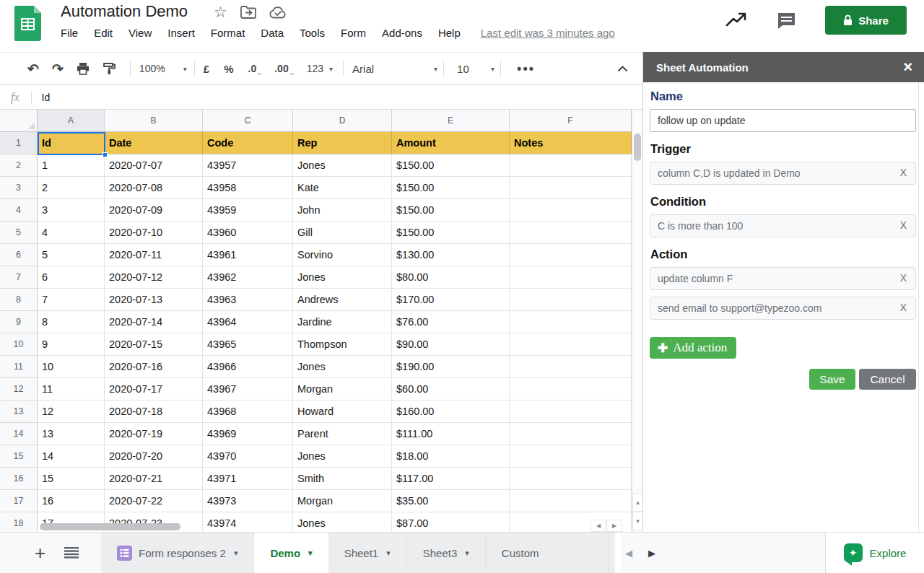 This screenshot has height=573, width=924. Describe the element at coordinates (248, 121) in the screenshot. I see `column-header-C: C` at that location.